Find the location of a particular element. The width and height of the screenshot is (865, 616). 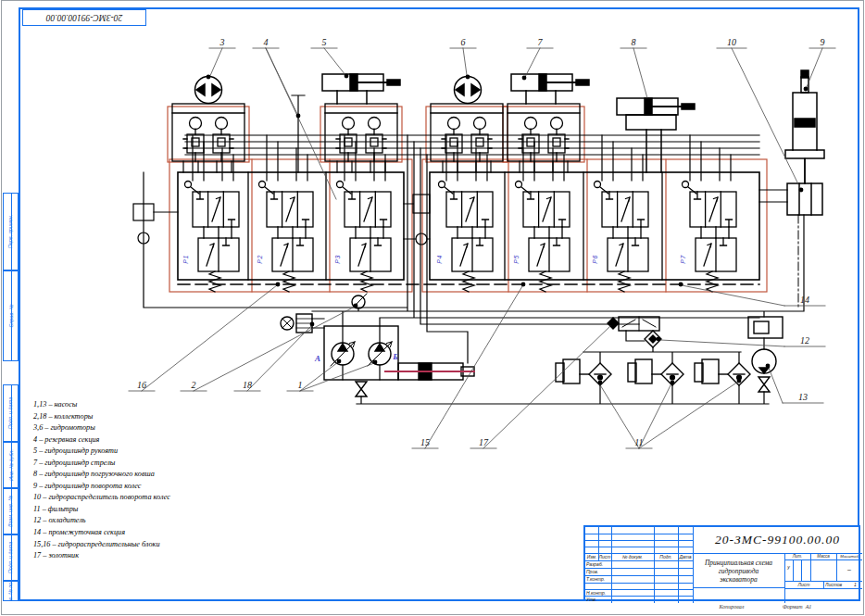

callout-16: 16 is located at coordinates (142, 385).